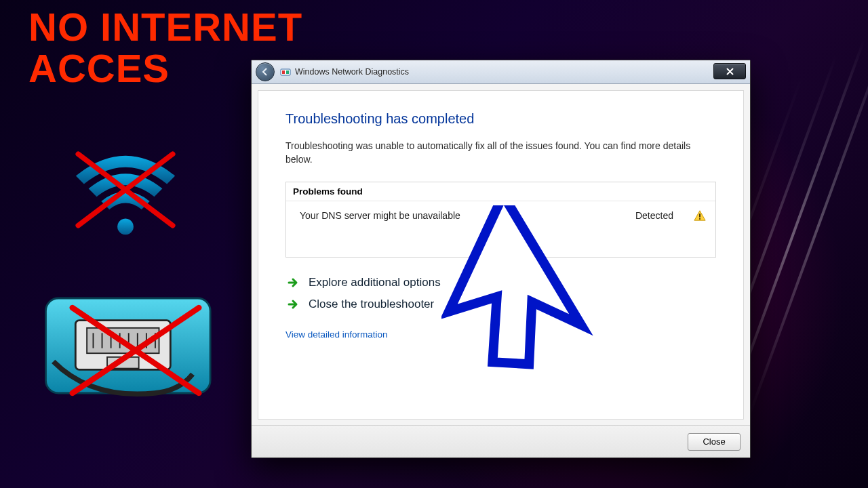 The image size is (868, 488). What do you see at coordinates (654, 216) in the screenshot?
I see `problem-status: Detected` at bounding box center [654, 216].